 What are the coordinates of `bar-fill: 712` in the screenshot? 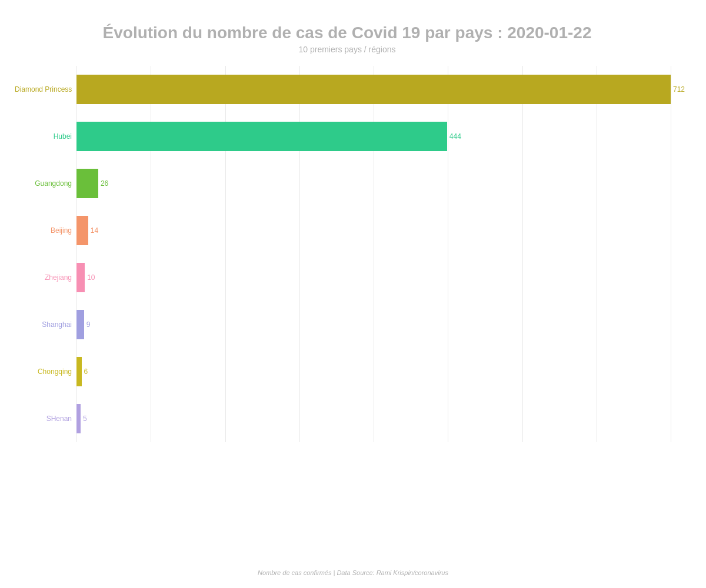 It's located at (374, 89).